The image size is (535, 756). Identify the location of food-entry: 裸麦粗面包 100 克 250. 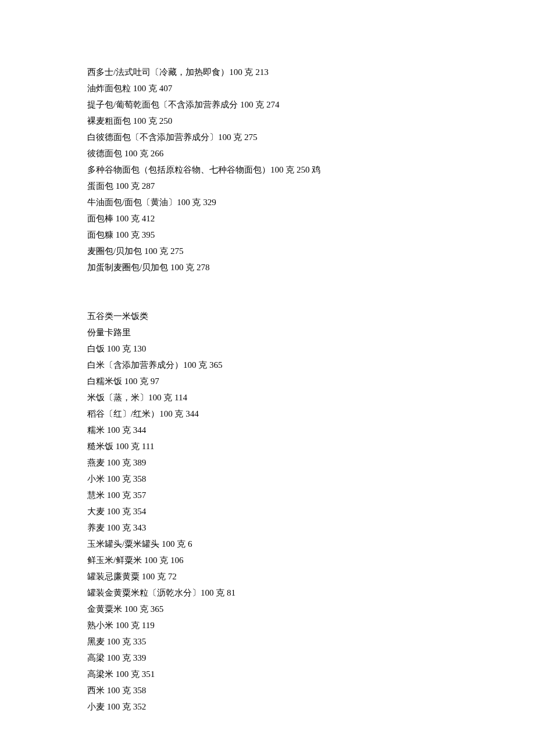
(268, 121).